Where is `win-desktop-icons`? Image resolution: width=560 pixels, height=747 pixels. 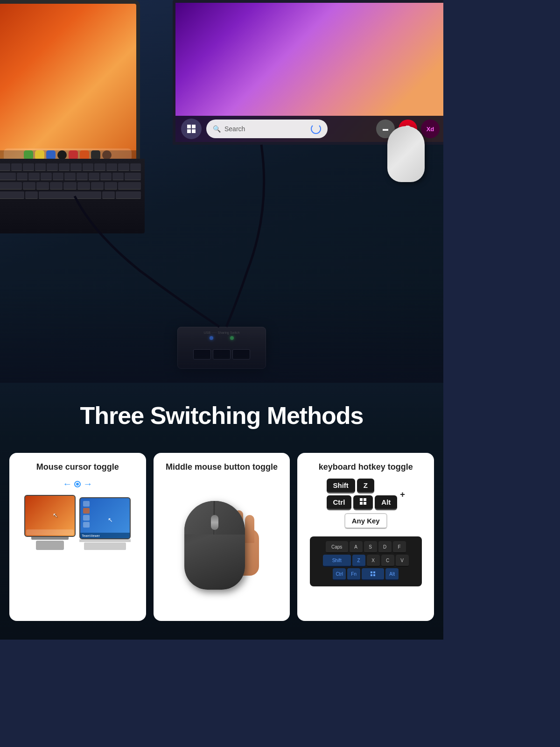
win-desktop-icons is located at coordinates (86, 514).